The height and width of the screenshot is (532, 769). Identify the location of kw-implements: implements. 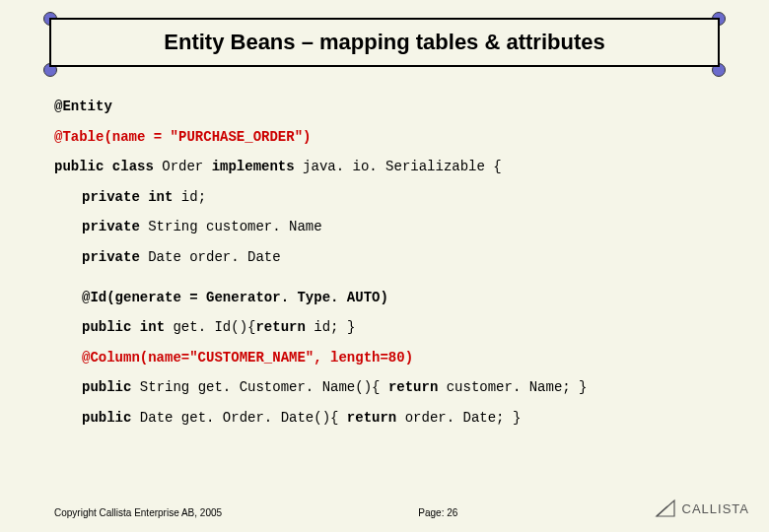
(253, 166).